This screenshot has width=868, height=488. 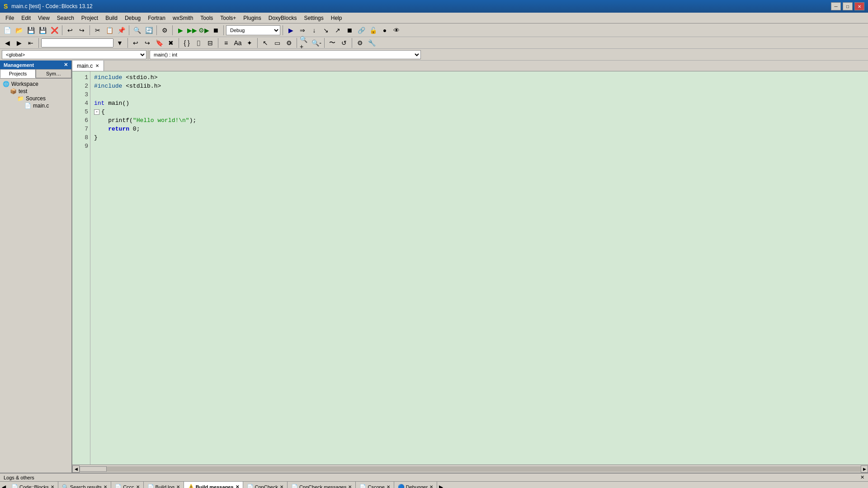 What do you see at coordinates (187, 43) in the screenshot?
I see `match-brace: { }` at bounding box center [187, 43].